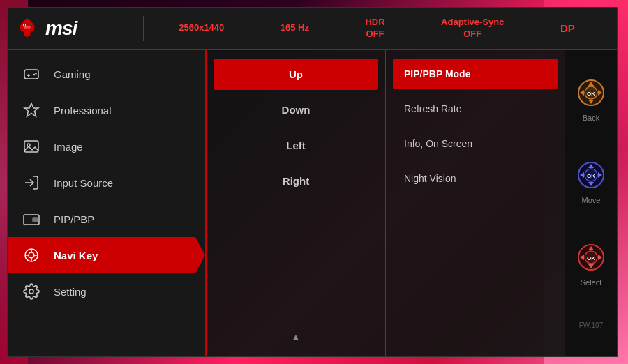 The height and width of the screenshot is (364, 628). What do you see at coordinates (31, 291) in the screenshot?
I see `setting-icon` at bounding box center [31, 291].